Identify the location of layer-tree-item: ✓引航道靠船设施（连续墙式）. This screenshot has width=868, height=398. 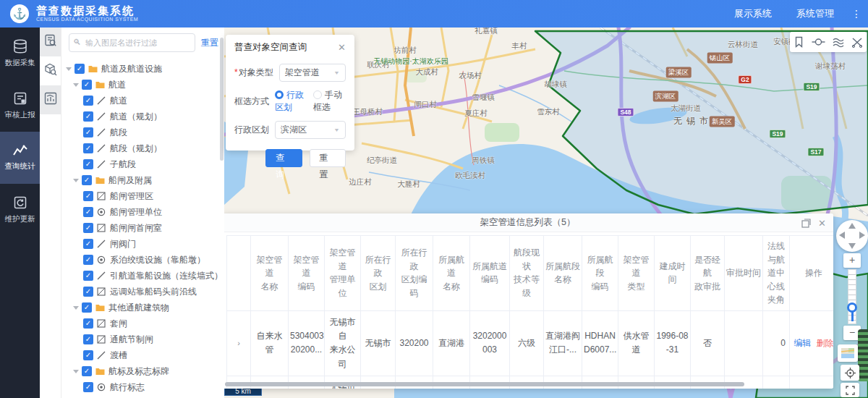
(143, 276).